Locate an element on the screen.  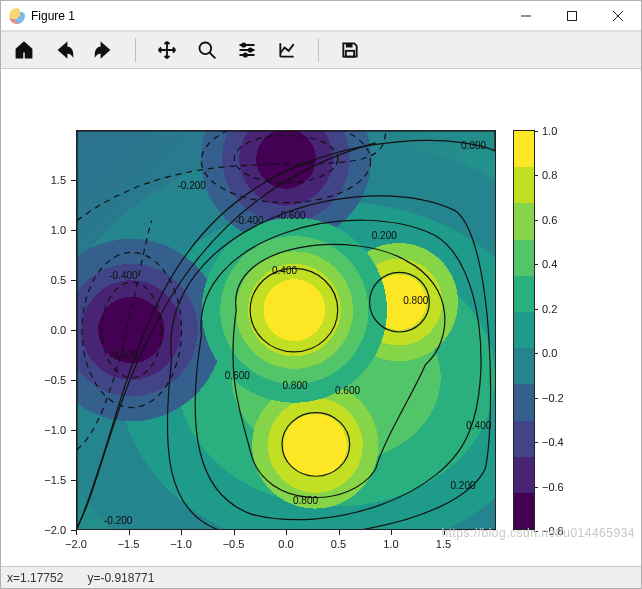
xtick-label: −1.5 is located at coordinates (129, 544).